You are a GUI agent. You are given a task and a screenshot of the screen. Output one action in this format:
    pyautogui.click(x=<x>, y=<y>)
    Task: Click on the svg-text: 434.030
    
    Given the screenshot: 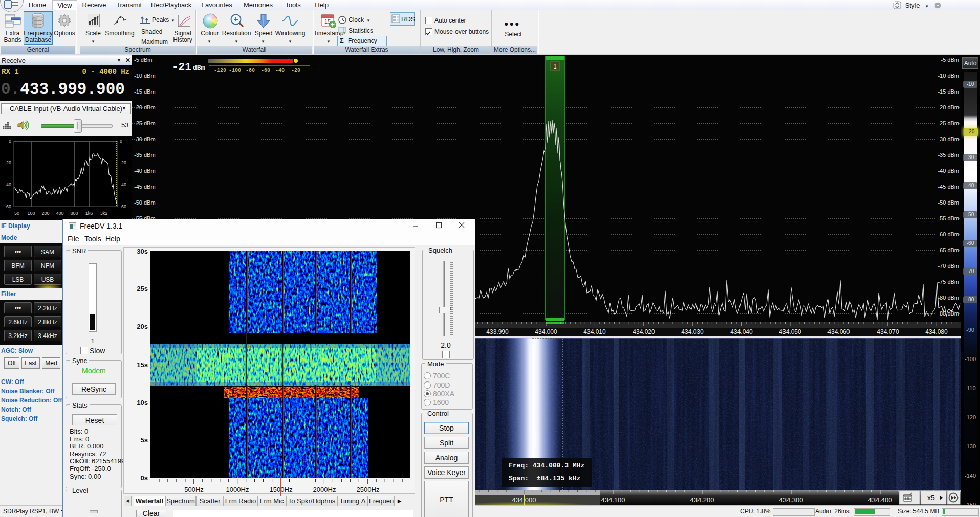 What is the action you would take?
    pyautogui.click(x=692, y=332)
    